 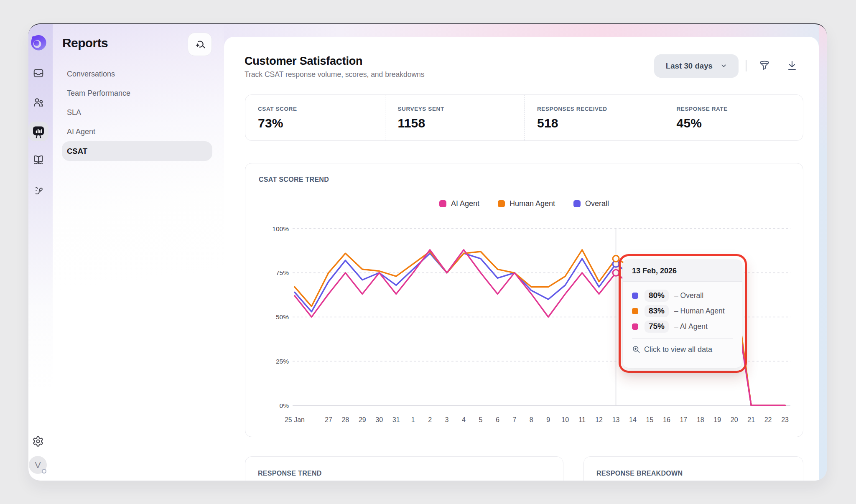 I want to click on svg-text: 2, so click(x=430, y=420).